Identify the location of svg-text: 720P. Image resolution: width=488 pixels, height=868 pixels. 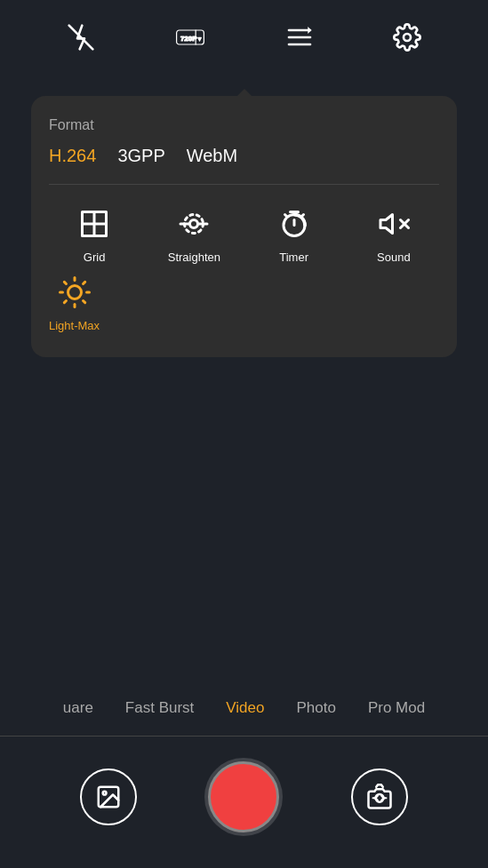
(188, 39).